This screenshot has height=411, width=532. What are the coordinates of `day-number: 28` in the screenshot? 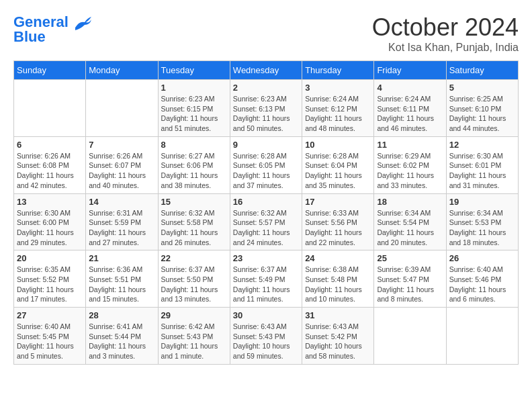 It's located at (122, 316).